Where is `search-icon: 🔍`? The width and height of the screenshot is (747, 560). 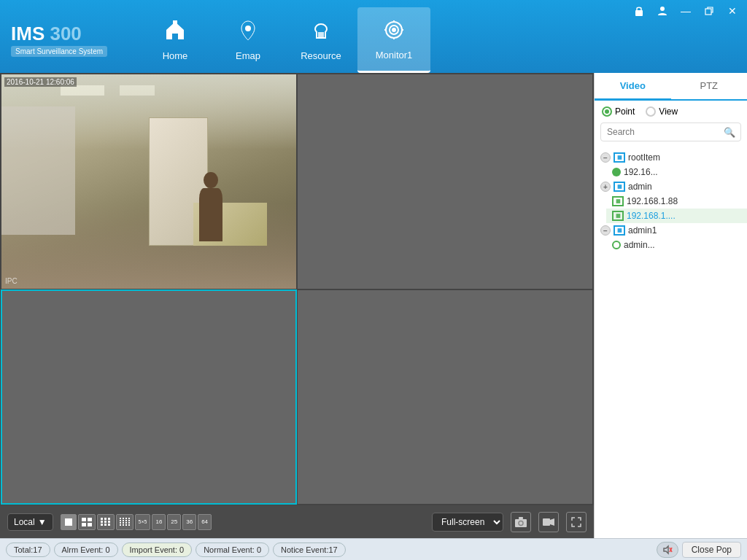 search-icon: 🔍 is located at coordinates (729, 133).